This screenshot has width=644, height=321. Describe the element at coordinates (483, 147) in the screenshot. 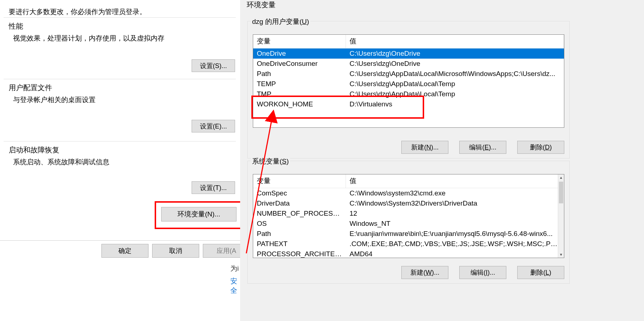

I see `user-edit-button: 编辑(E)...` at that location.